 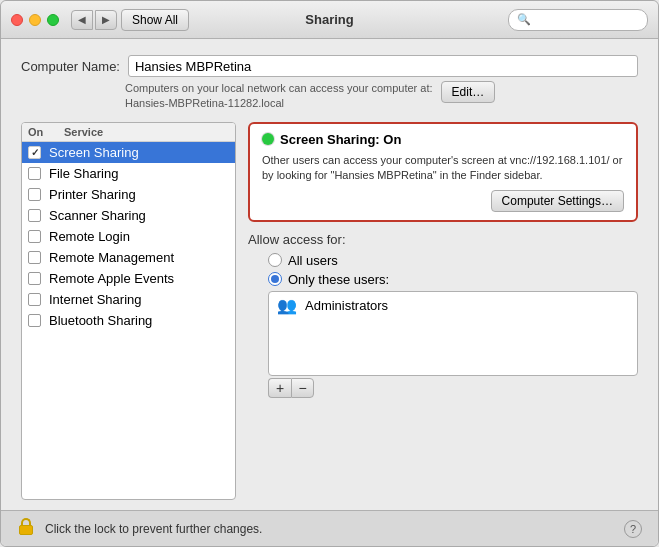 I want to click on radio-row: All users, so click(x=453, y=260).